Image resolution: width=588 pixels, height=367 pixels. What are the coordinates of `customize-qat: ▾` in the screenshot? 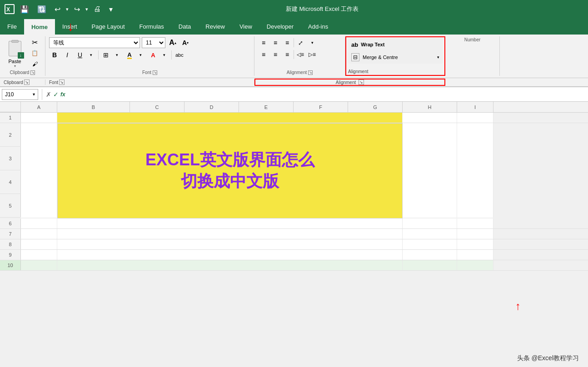 It's located at (111, 9).